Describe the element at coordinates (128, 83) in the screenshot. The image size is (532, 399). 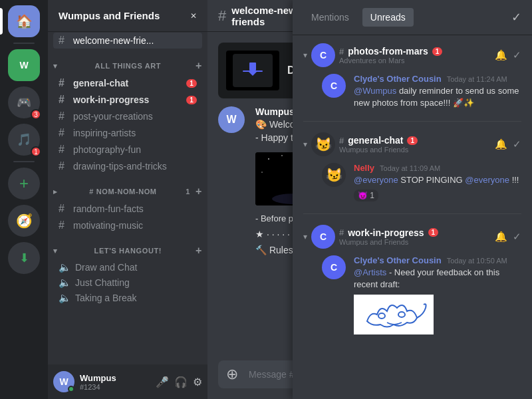
I see `channel-item-general-chat: # general-chat 1` at that location.